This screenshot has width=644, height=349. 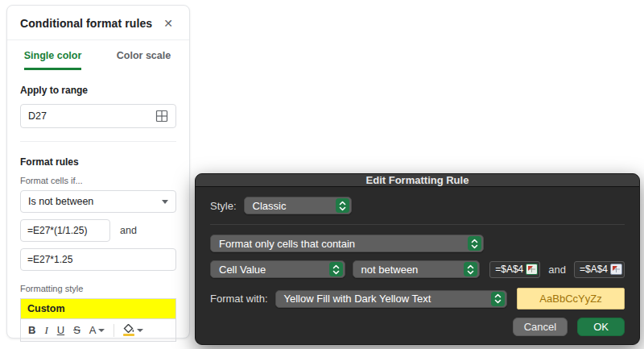 What do you see at coordinates (417, 298) in the screenshot?
I see `format-with-row: Format with: Yellow Fill with Dark Yello…` at bounding box center [417, 298].